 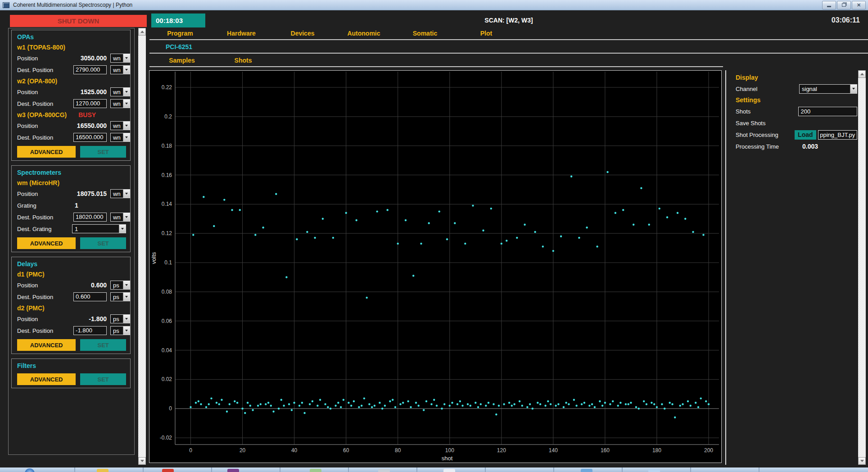 I want to click on shutdown-button: SHUT DOWN, so click(x=78, y=21).